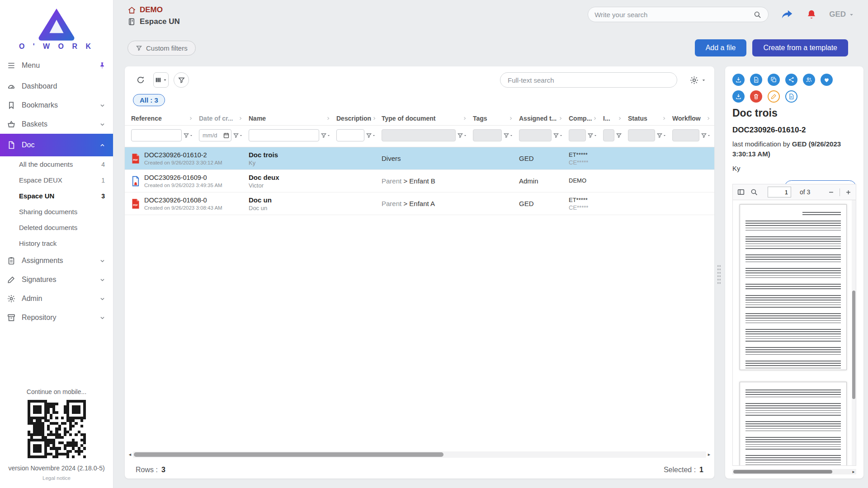 This screenshot has width=868, height=488. I want to click on type-filter-funnel, so click(462, 136).